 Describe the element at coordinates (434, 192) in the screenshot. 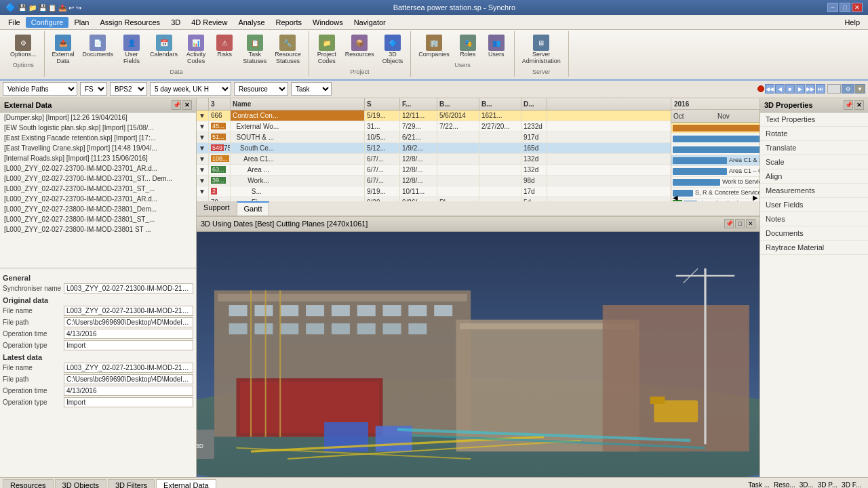

I see `table-row: ▼ 2 S... 9/19... 10/11... 17d` at that location.